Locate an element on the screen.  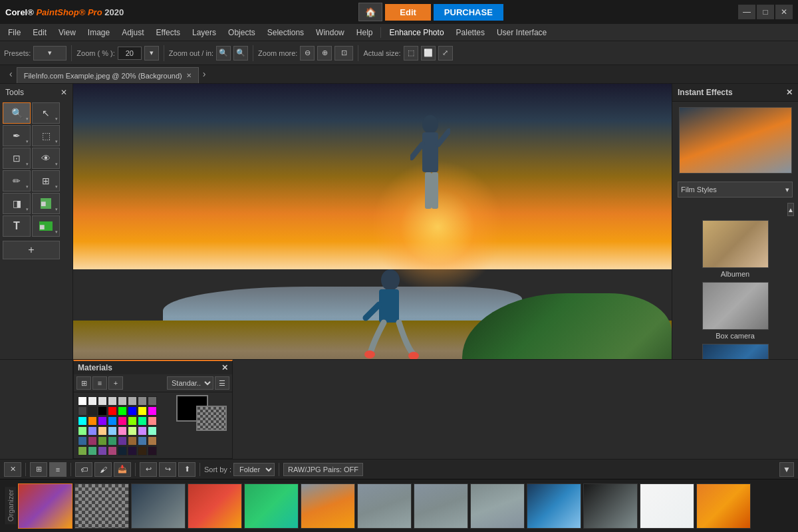
zoom-out-more-button: ⊖ is located at coordinates (307, 53).